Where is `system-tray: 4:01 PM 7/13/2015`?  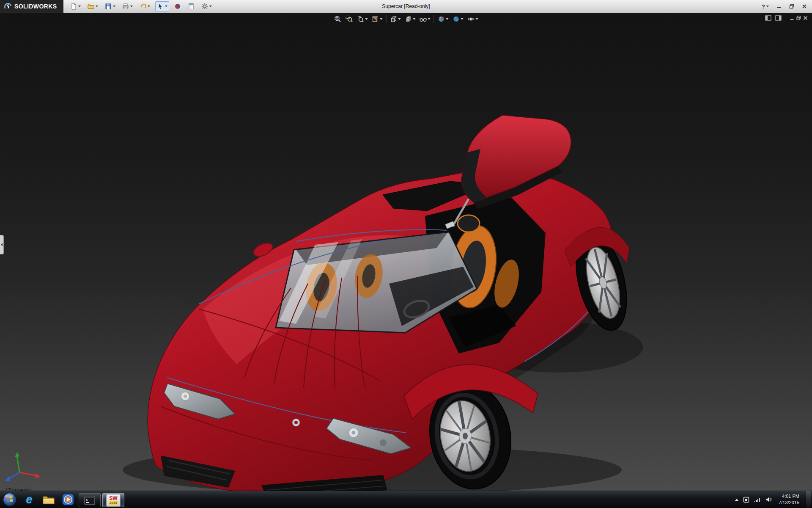 system-tray: 4:01 PM 7/13/2015 is located at coordinates (774, 500).